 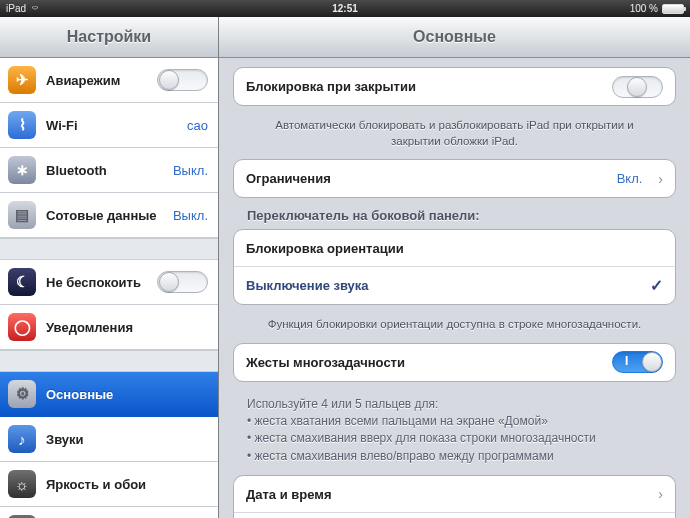 What do you see at coordinates (460, 404) in the screenshot?
I see `hint-lead: Используйте 4 или 5 пальцев для:` at bounding box center [460, 404].